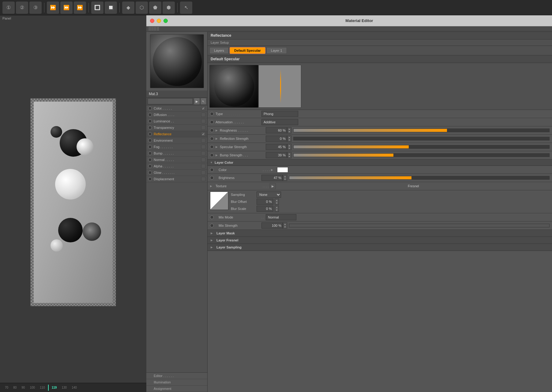  What do you see at coordinates (289, 154) in the screenshot?
I see `bump-stepper-up: ▲` at bounding box center [289, 154].